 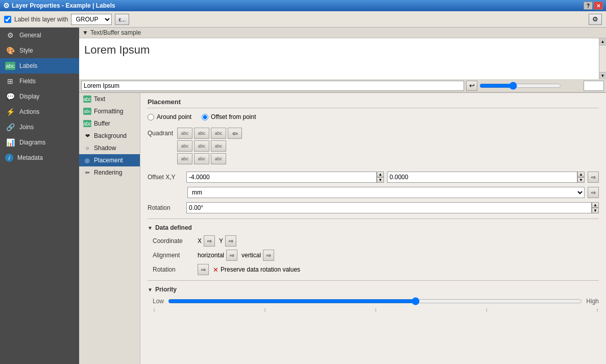 What do you see at coordinates (40, 81) in the screenshot?
I see `sidebar-item-fields: ⊞ Fields` at bounding box center [40, 81].